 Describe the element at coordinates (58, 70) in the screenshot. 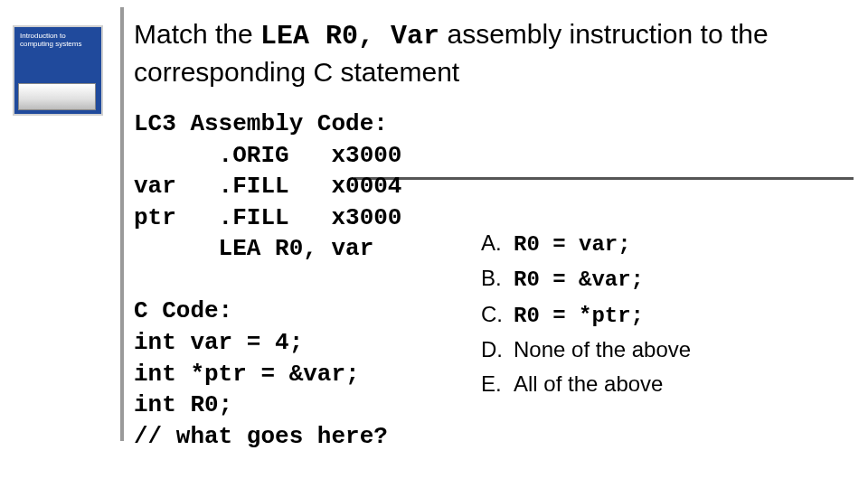

I see `book-thumbnail: Introduction to computing systems` at that location.